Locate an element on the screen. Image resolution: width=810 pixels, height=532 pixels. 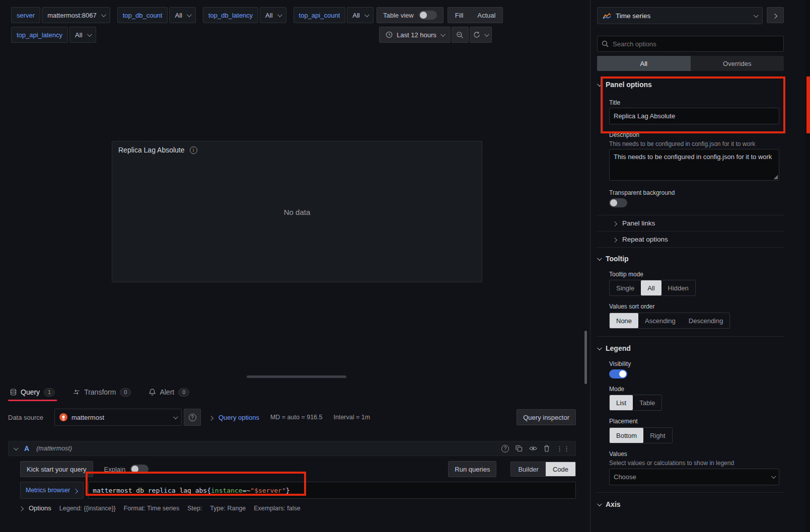
placement-right: Right is located at coordinates (657, 435).